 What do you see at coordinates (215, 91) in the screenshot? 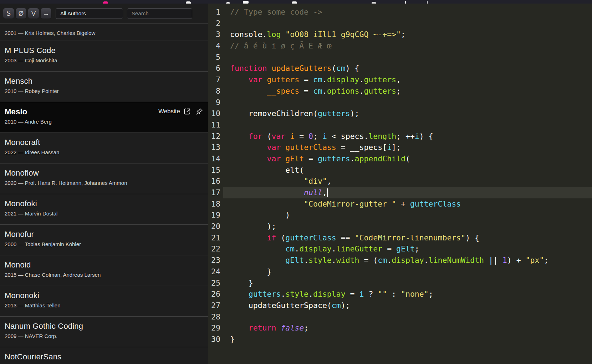
I see `line-number: 8` at bounding box center [215, 91].